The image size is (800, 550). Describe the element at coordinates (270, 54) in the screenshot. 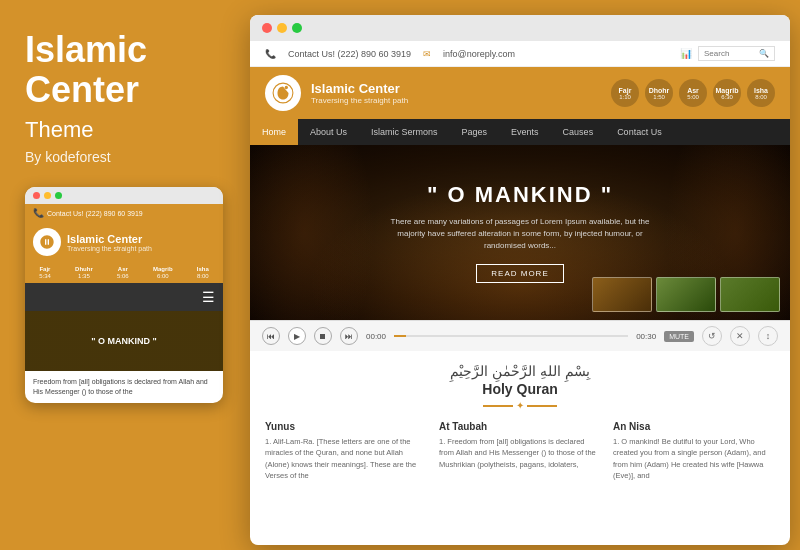

I see `topbar-phone-icon: 📞` at that location.